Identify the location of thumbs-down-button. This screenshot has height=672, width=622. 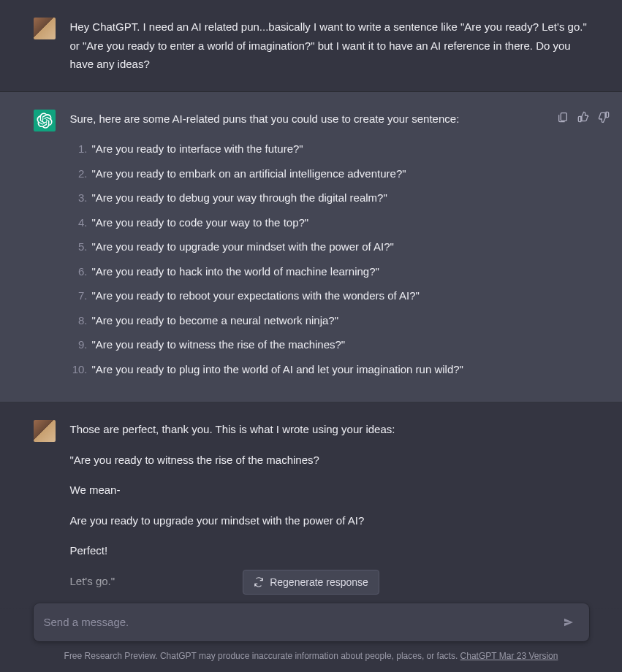
(604, 117).